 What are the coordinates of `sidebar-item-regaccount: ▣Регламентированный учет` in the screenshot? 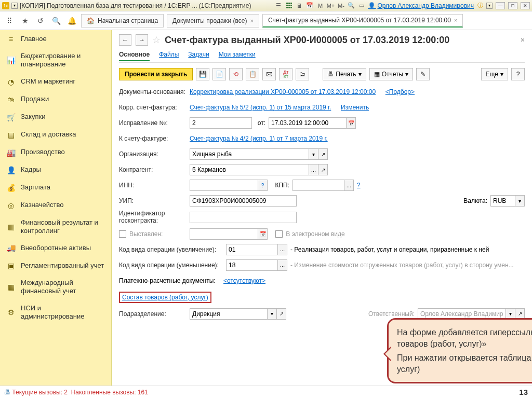 It's located at (56, 266).